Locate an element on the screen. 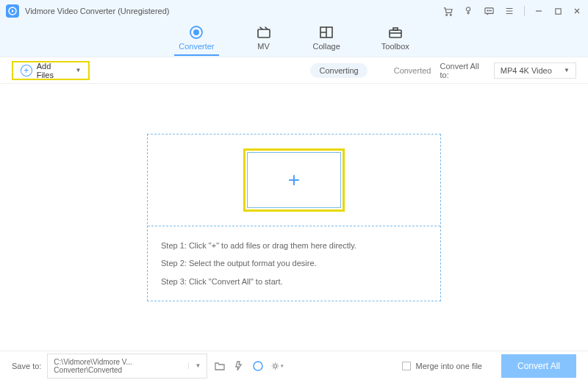 The image size is (588, 380). tab-label: Toolbox is located at coordinates (395, 46).